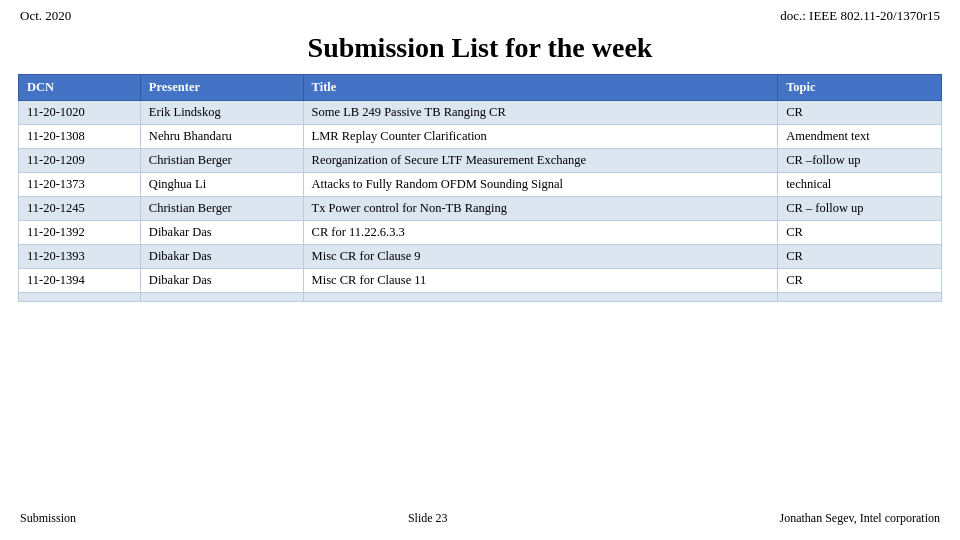 This screenshot has height=540, width=960. What do you see at coordinates (80, 137) in the screenshot?
I see `cell-dcn: 11-20-1308` at bounding box center [80, 137].